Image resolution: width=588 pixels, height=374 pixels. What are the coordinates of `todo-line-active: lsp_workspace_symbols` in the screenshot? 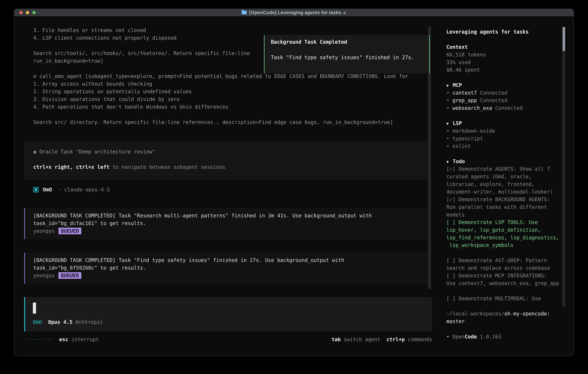 It's located at (510, 245).